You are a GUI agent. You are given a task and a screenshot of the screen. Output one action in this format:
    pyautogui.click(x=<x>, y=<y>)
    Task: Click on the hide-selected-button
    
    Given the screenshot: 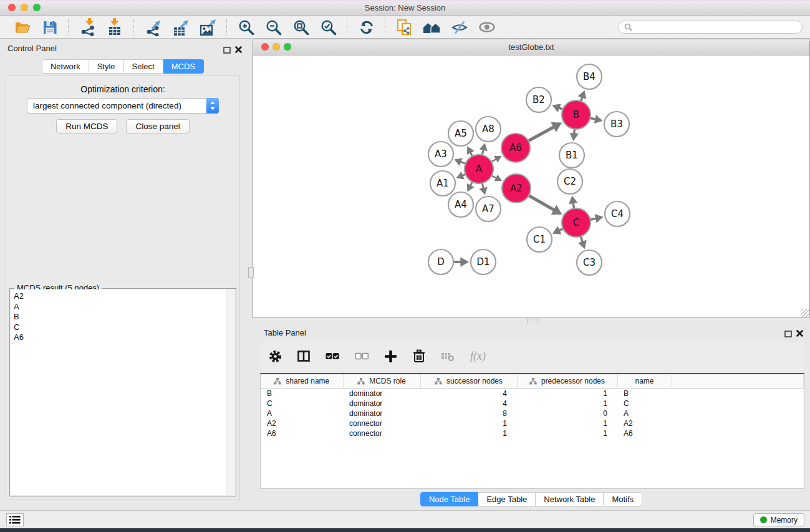 What is the action you would take?
    pyautogui.click(x=459, y=27)
    